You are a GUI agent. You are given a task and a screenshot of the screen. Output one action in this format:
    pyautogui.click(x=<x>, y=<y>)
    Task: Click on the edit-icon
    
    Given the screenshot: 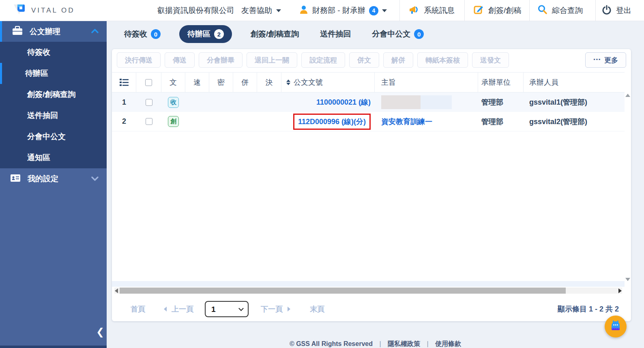 What is the action you would take?
    pyautogui.click(x=479, y=11)
    